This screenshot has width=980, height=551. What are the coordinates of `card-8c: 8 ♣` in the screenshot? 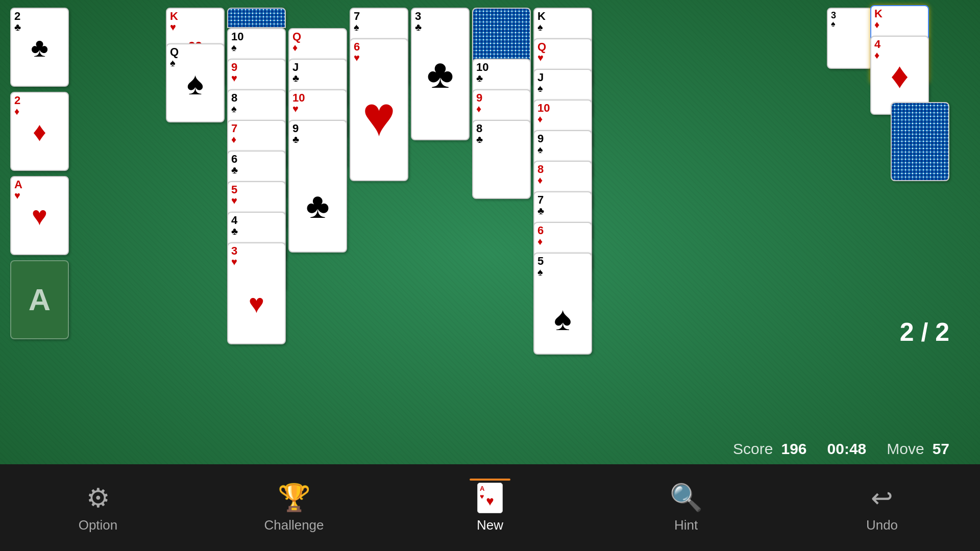 It's located at (501, 159).